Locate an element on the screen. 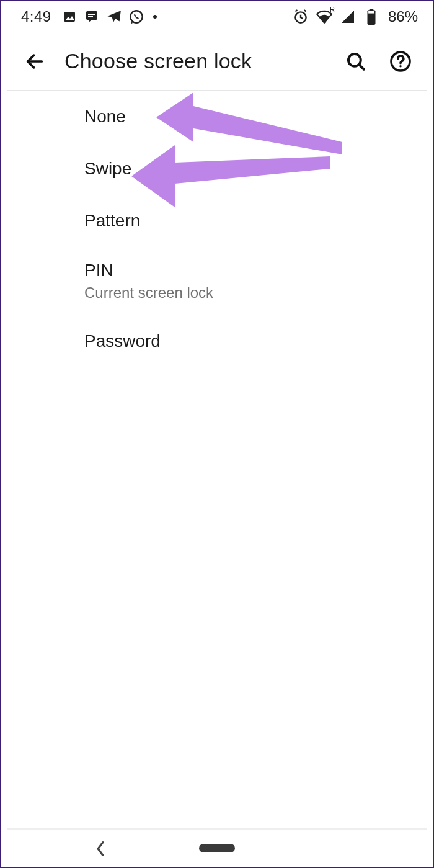 The image size is (434, 868). option-label: PIN is located at coordinates (255, 271).